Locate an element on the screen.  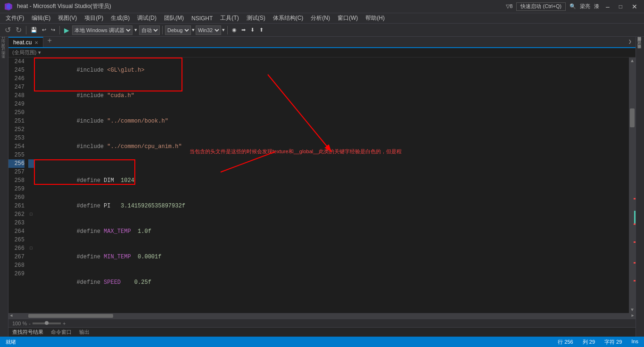
auto-dropdown: 自动 is located at coordinates (149, 30).